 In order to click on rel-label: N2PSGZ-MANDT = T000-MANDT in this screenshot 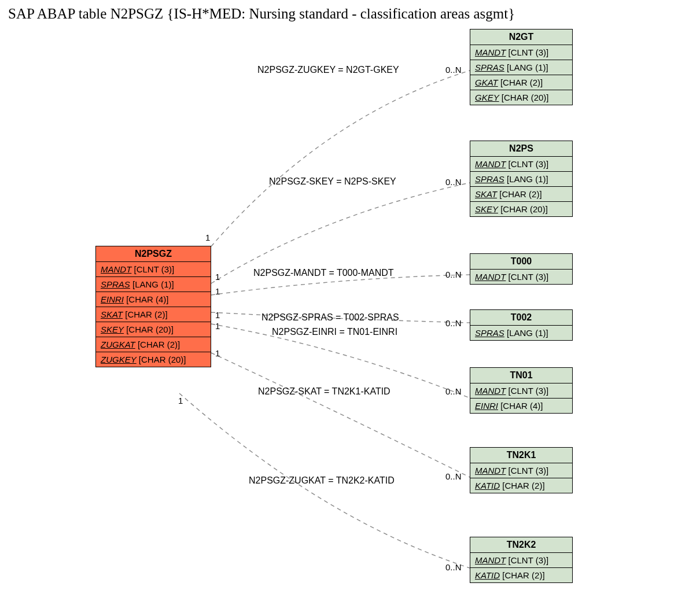, I will do `click(324, 273)`.